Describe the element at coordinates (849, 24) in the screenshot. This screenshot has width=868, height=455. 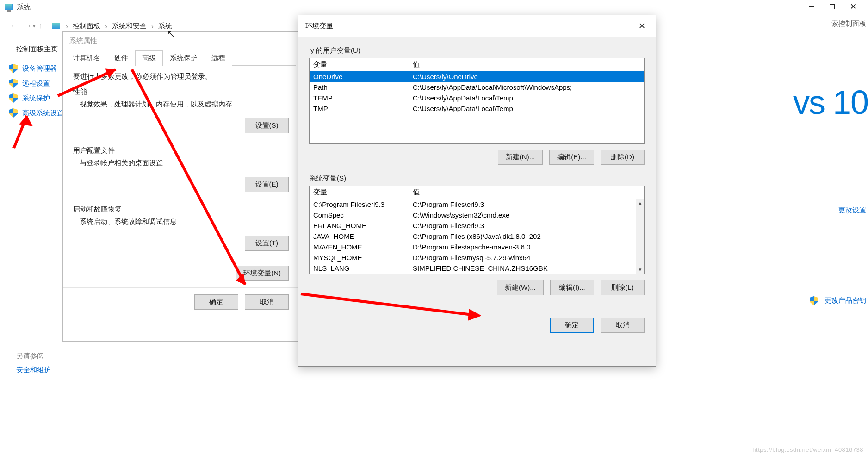
I see `search-control-panel-fragment: 索控制面板` at that location.